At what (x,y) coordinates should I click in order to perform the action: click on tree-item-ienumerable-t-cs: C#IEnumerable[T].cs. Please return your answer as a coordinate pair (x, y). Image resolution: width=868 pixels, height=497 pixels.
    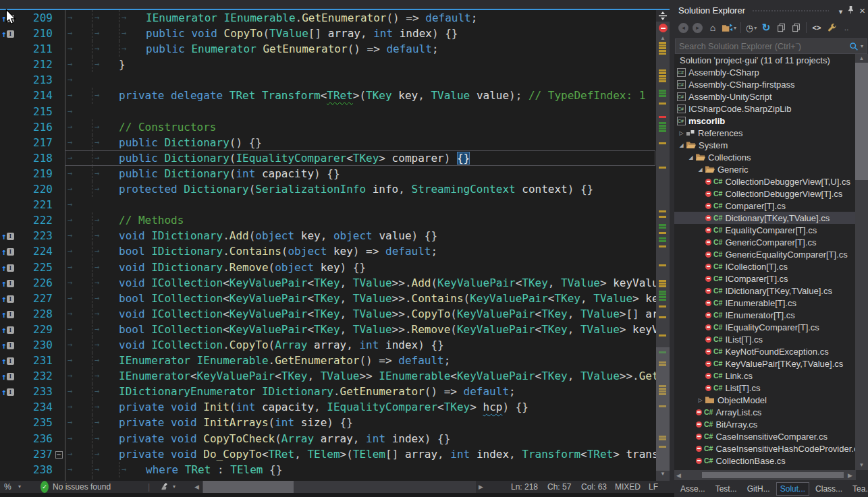
    Looking at the image, I should click on (765, 303).